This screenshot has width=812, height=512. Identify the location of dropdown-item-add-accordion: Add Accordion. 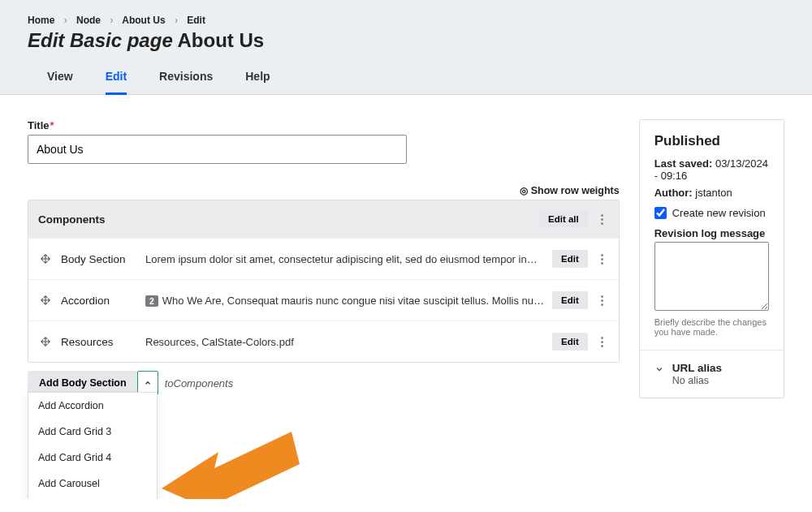
(93, 406).